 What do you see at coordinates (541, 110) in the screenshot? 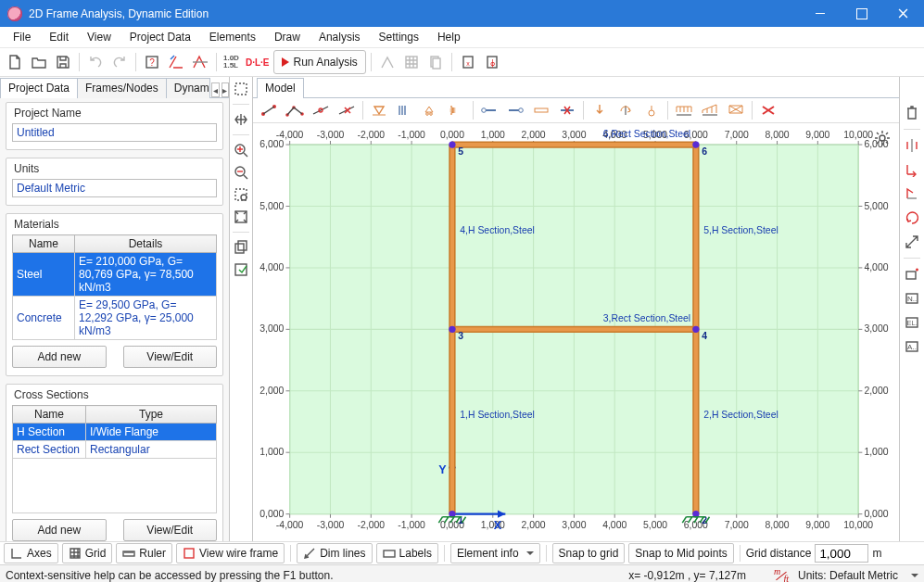
I see `rigid-link-icon` at bounding box center [541, 110].